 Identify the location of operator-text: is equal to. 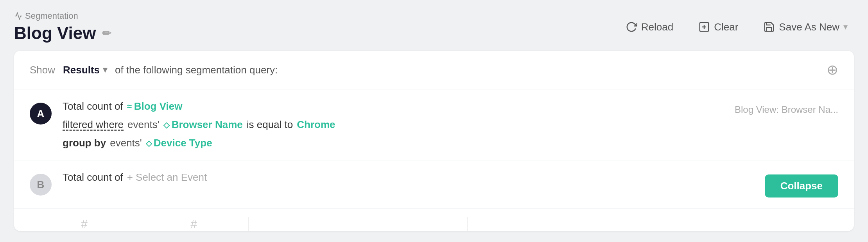
(270, 125).